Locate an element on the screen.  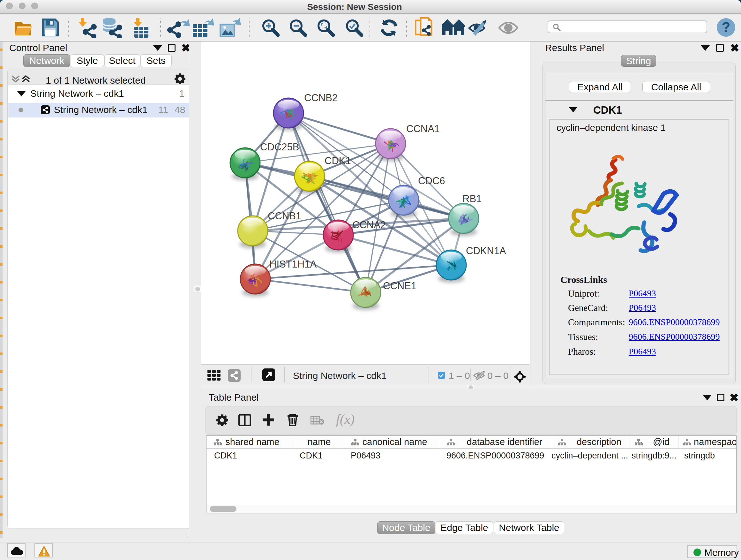
svg-text: CCNA2 is located at coordinates (369, 225).